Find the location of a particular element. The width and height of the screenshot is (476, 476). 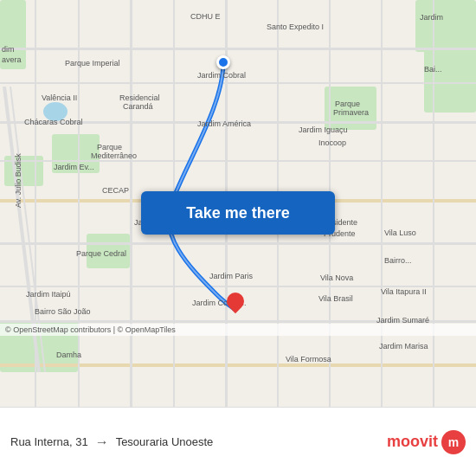

label-jardim-cobral: Jardim Cobral is located at coordinates (222, 75).